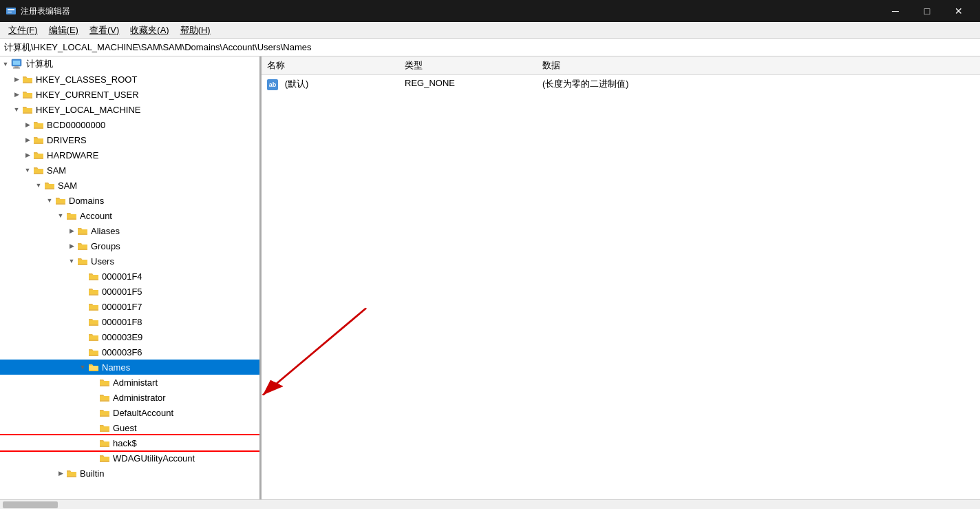 The image size is (980, 509). What do you see at coordinates (129, 185) in the screenshot?
I see `tree-item-sam: ▼ SAM` at bounding box center [129, 185].